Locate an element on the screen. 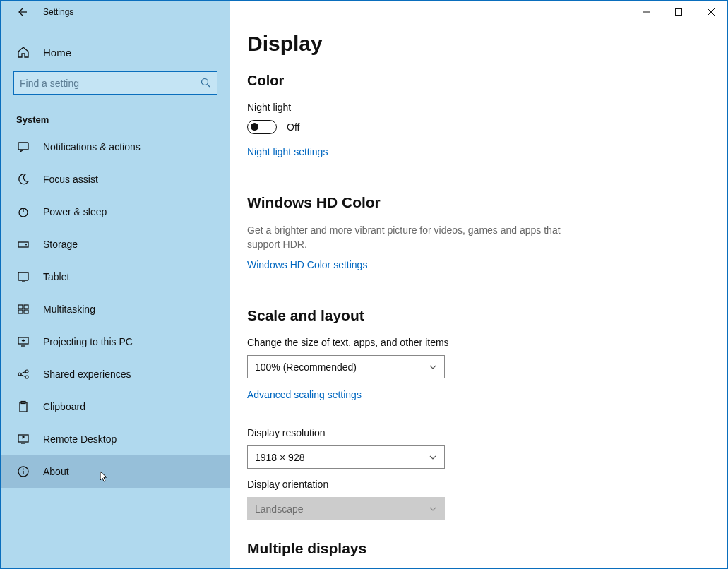 The height and width of the screenshot is (569, 728). clipboard-icon is located at coordinates (23, 407).